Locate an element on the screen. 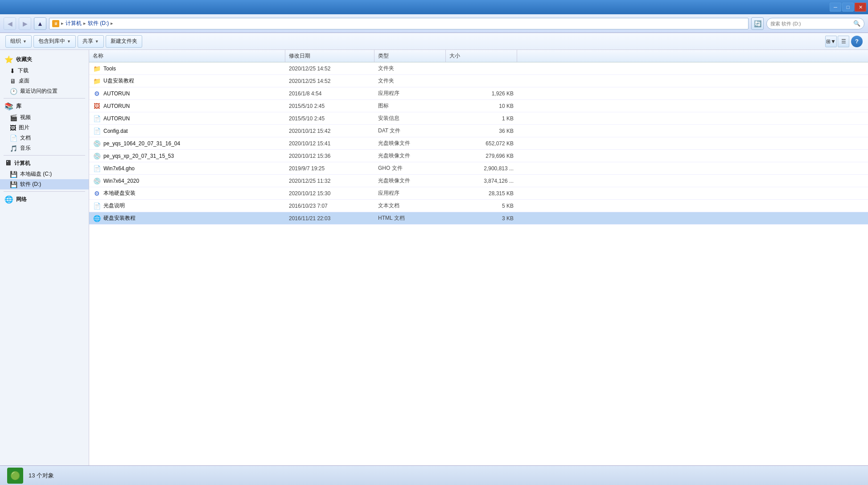  table-row: 📄Config.dat2020/10/12 15:42DAT 文件36 KB is located at coordinates (479, 131).